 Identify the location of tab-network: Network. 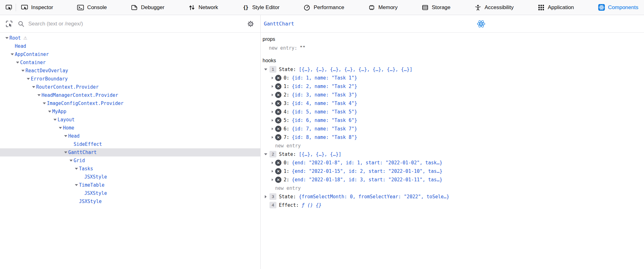
(203, 8).